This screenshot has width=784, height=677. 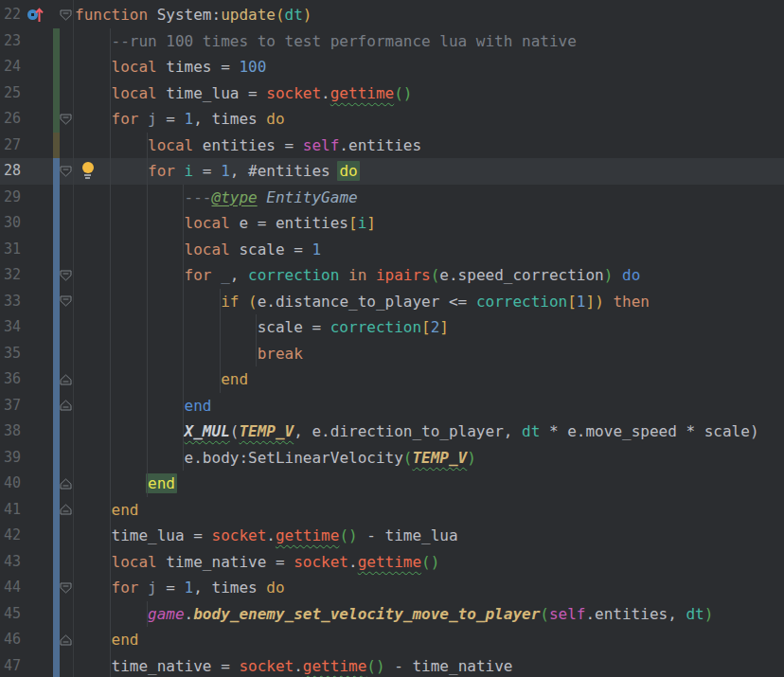 I want to click on code-line: 36 end, so click(x=392, y=380).